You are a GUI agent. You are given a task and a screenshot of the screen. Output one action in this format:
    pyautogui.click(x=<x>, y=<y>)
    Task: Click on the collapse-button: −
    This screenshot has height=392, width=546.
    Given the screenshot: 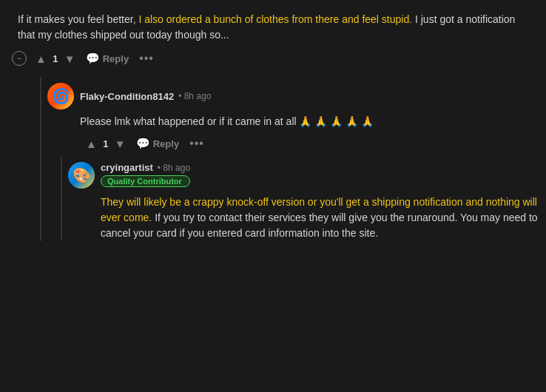 What is the action you would take?
    pyautogui.click(x=19, y=58)
    